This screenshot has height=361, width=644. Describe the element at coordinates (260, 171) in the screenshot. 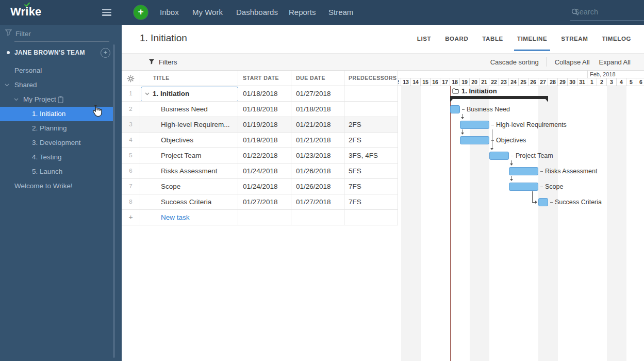

I see `table-row: 6Risks Assessment01/24/201801/26/20185FS` at that location.